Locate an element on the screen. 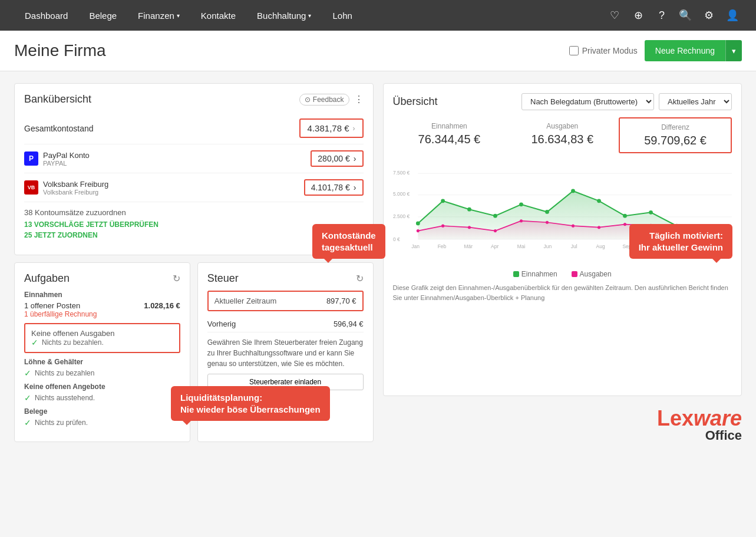  check-icon-belege: ✓ is located at coordinates (28, 423).